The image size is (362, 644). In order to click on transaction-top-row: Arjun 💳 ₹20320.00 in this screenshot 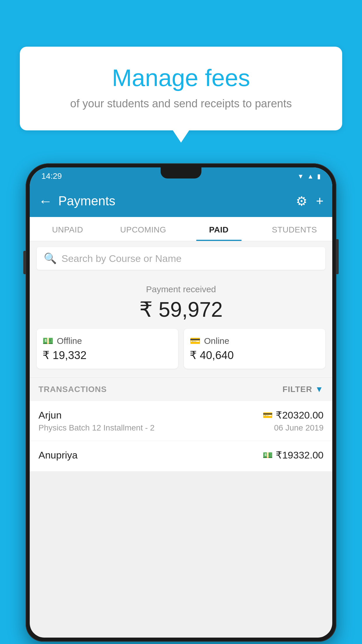, I will do `click(181, 415)`.